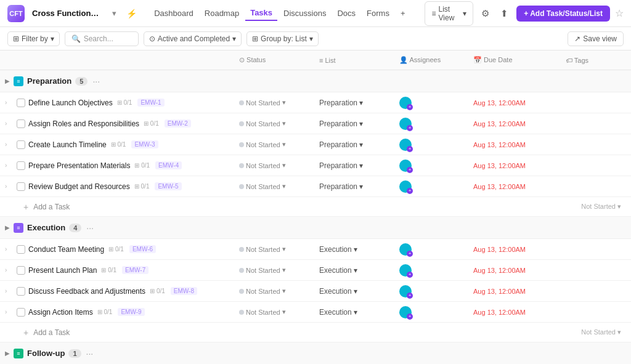  What do you see at coordinates (222, 14) in the screenshot?
I see `nav-item-roadmap: Roadmap` at bounding box center [222, 14].